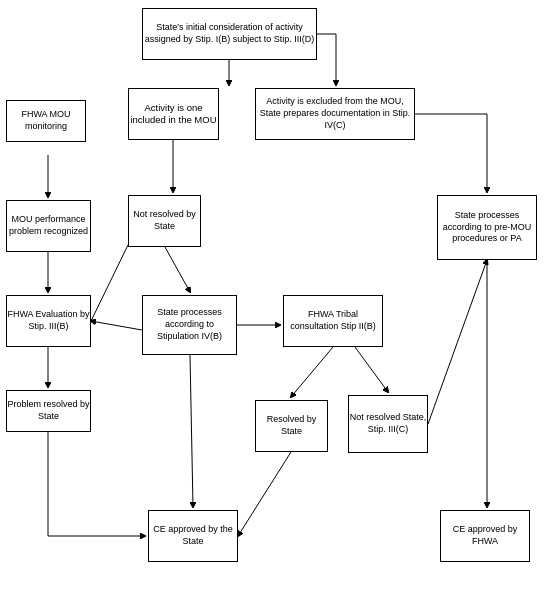 This screenshot has height=596, width=546. Describe the element at coordinates (230, 34) in the screenshot. I see `state-initial-box: State's initial consideration of activit…` at that location.